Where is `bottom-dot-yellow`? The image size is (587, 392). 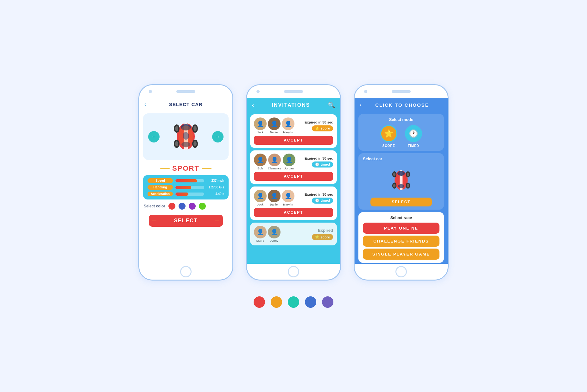
bottom-dot-yellow is located at coordinates (276, 302).